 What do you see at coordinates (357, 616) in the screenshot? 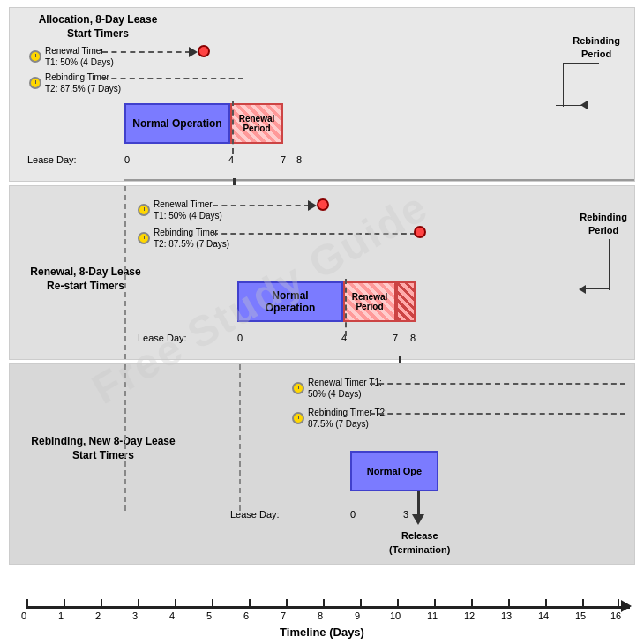
I see `tick-label-9: 9` at bounding box center [357, 616].